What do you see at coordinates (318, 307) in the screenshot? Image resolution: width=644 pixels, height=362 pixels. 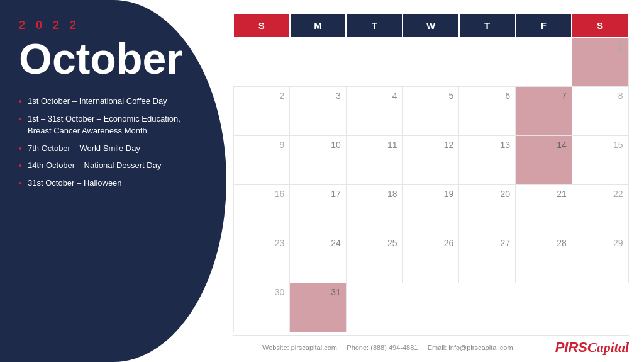 I see `calendar-day: 31` at bounding box center [318, 307].